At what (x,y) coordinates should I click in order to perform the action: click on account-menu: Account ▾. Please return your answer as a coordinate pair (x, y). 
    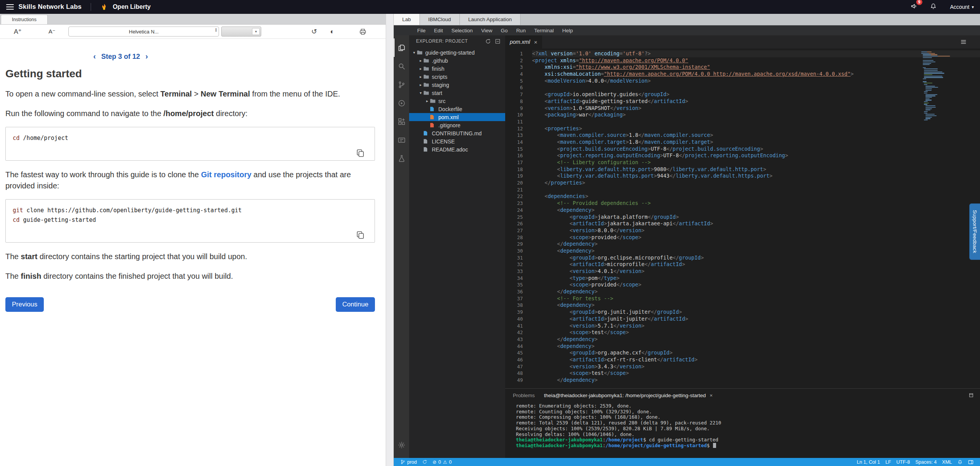
    Looking at the image, I should click on (962, 7).